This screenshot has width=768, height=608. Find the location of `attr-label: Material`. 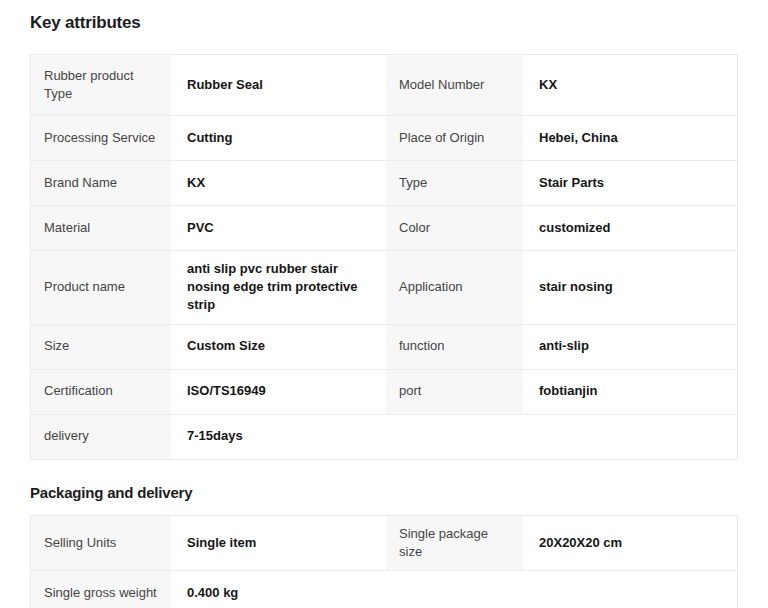

attr-label: Material is located at coordinates (101, 228).